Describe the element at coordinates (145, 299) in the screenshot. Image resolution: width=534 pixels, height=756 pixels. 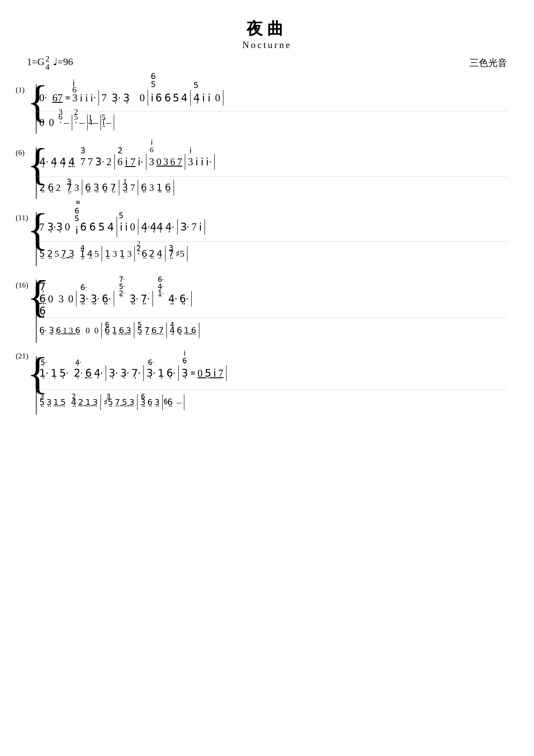
I see `note-7dot: 7̤·` at that location.